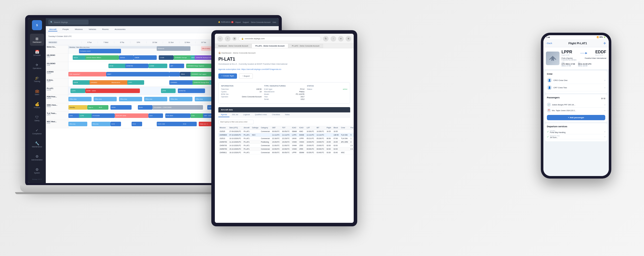 Image resolution: width=644 pixels, height=256 pixels. What do you see at coordinates (174, 49) in the screenshot?
I see `weekend-event: Weekend` at bounding box center [174, 49].